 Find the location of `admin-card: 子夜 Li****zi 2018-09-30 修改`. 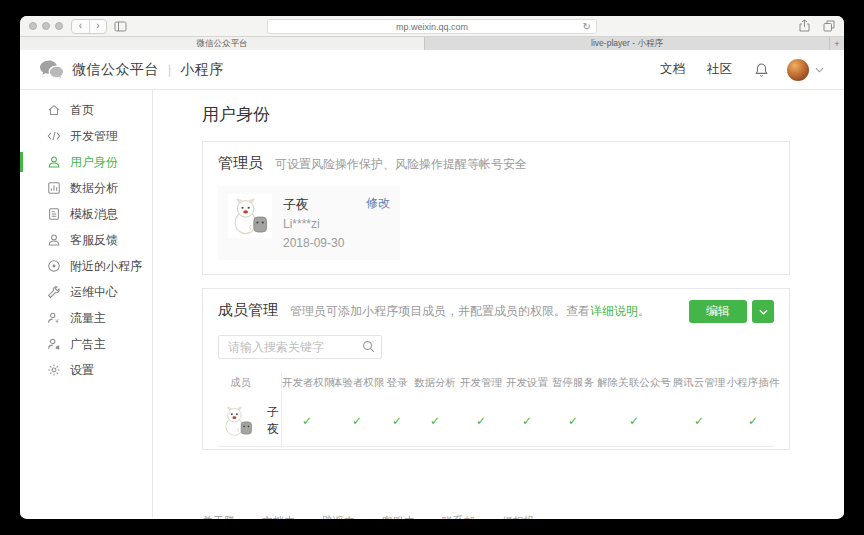

admin-card: 子夜 Li****zi 2018-09-30 修改 is located at coordinates (309, 223).